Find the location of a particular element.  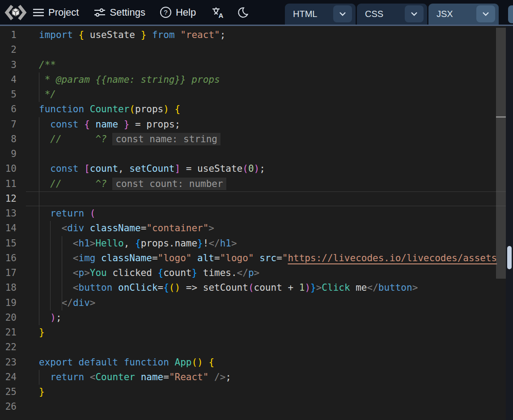

line-number: 4 is located at coordinates (8, 80).